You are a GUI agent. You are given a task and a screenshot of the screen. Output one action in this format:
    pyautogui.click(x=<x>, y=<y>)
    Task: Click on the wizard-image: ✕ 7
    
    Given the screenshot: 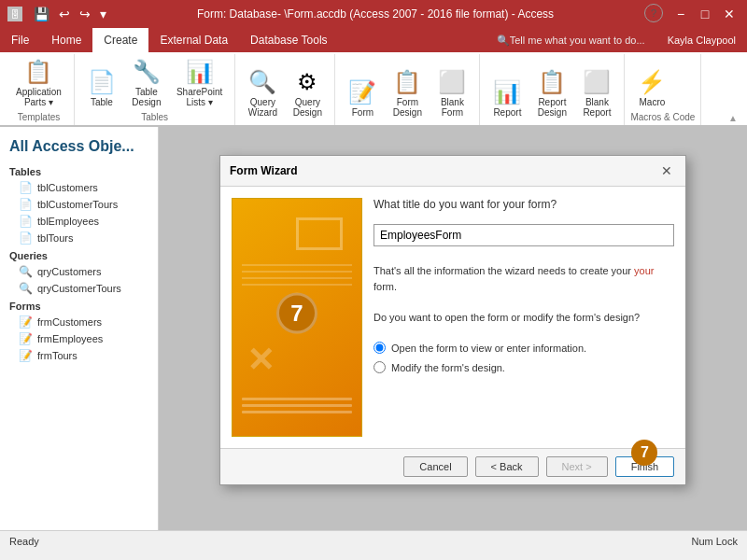 What is the action you would take?
    pyautogui.click(x=297, y=317)
    